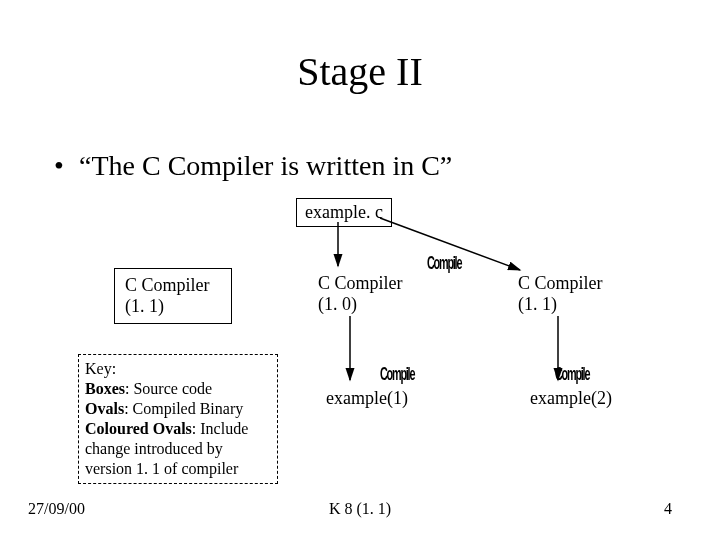 This screenshot has width=720, height=540. What do you see at coordinates (253, 166) in the screenshot?
I see `bullet-line: • “The C Compiler is written in C”` at bounding box center [253, 166].